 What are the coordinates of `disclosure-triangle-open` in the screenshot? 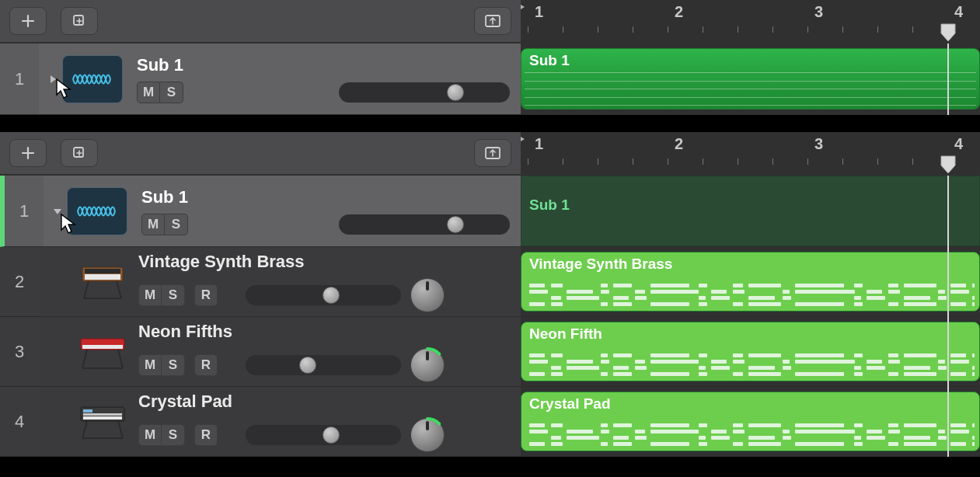 It's located at (58, 211).